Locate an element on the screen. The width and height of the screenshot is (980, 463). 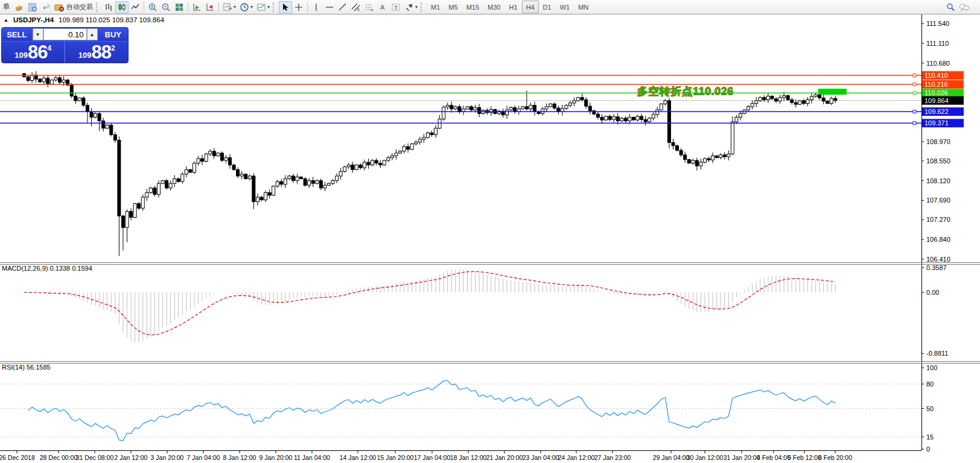
timeframe-button-h1: H1 is located at coordinates (513, 7).